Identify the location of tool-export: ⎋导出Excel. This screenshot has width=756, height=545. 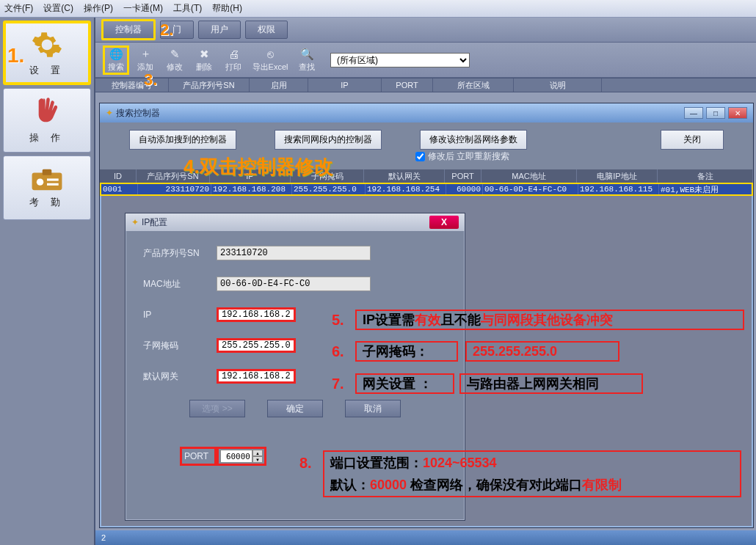
(270, 60).